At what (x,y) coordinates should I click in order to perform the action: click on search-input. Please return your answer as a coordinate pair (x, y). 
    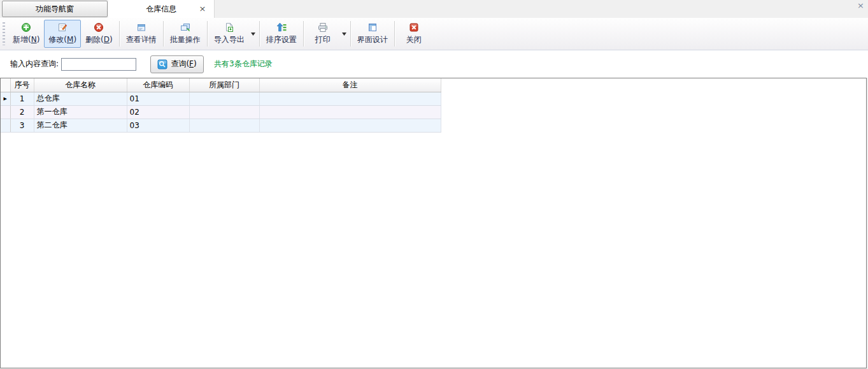
    Looking at the image, I should click on (99, 64).